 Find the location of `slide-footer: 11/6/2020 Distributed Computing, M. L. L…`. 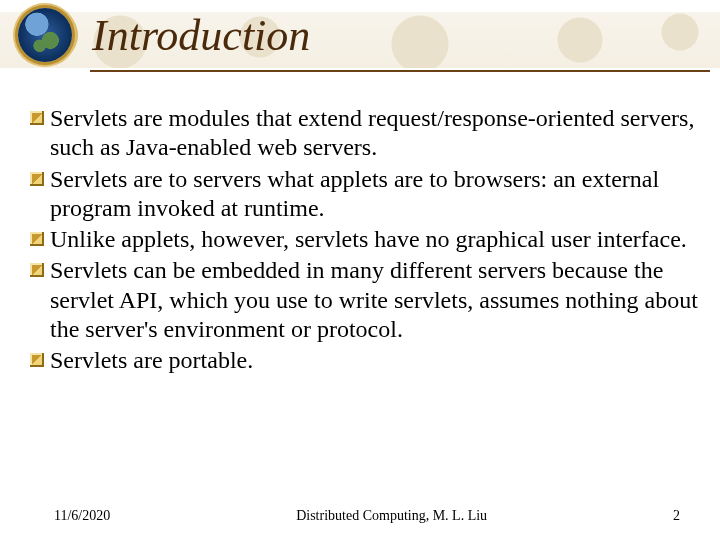

slide-footer: 11/6/2020 Distributed Computing, M. L. L… is located at coordinates (360, 516).